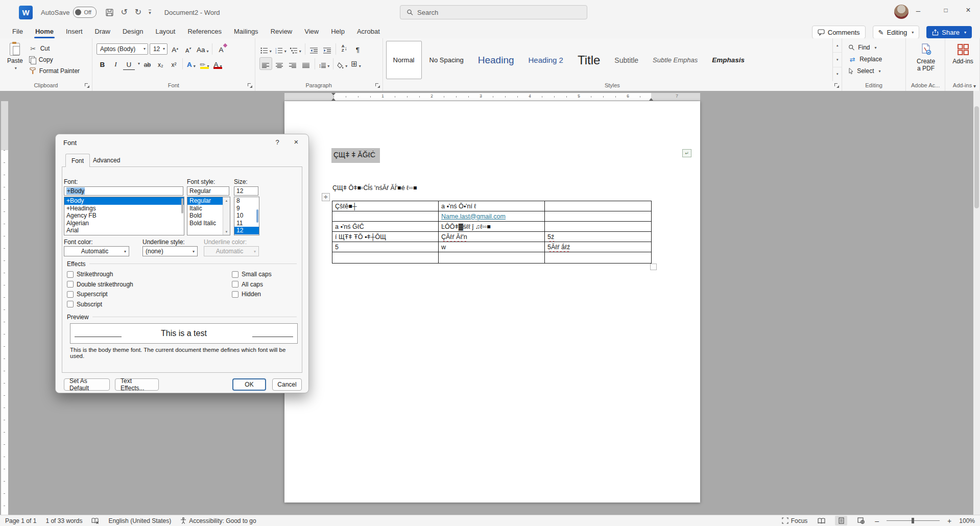 This screenshot has width=980, height=526. Describe the element at coordinates (100, 274) in the screenshot. I see `effect-strikethrough: Strikethrough` at that location.